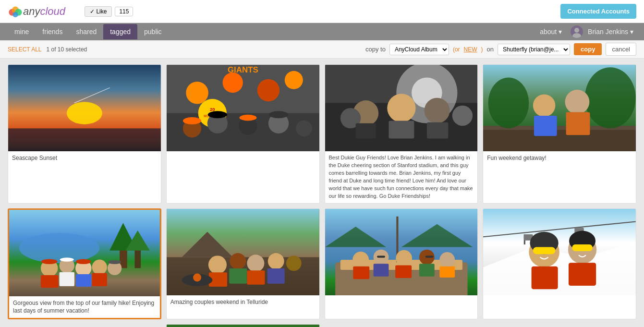  Describe the element at coordinates (322, 49) in the screenshot. I see `selection-bar: SELECT ALL 1 of 10 selected copy to AnyC…` at that location.